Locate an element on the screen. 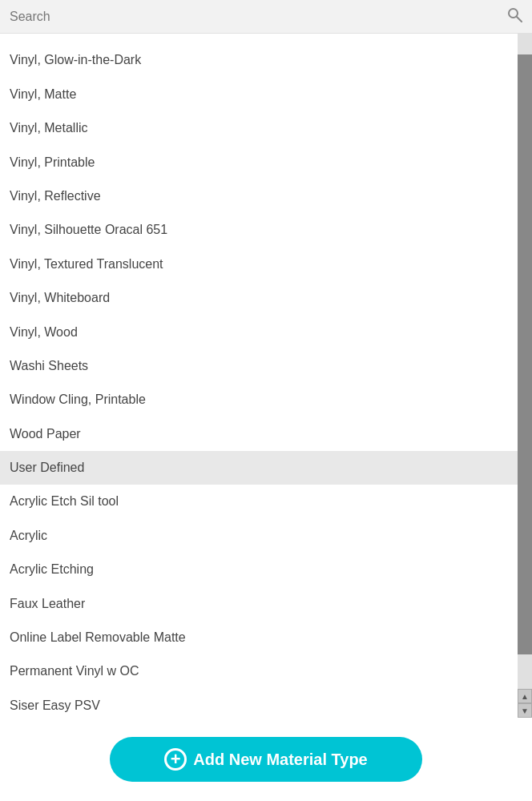  search-icon is located at coordinates (514, 16).